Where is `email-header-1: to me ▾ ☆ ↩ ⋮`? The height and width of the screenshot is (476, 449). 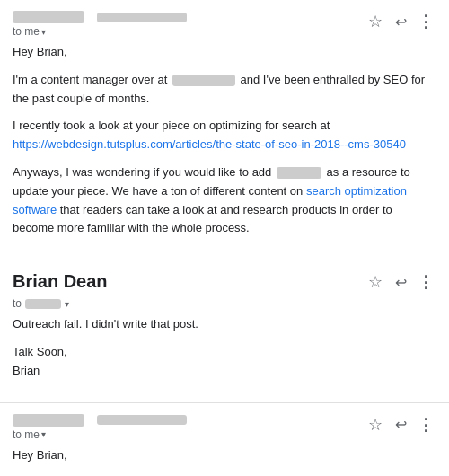
email-header-1: to me ▾ ☆ ↩ ⋮ is located at coordinates (224, 24).